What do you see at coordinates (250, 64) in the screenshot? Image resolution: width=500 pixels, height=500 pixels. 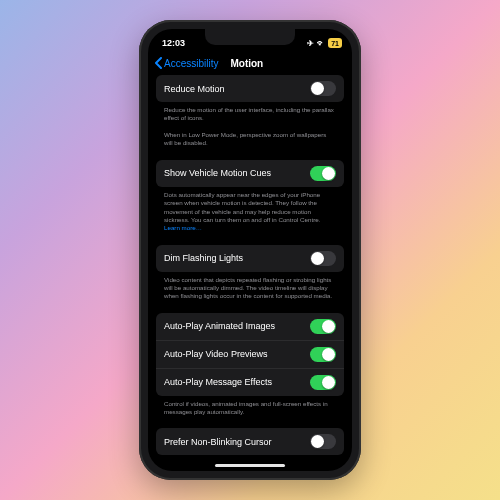 I see `nav-bar: Accessibility Motion` at bounding box center [250, 64].